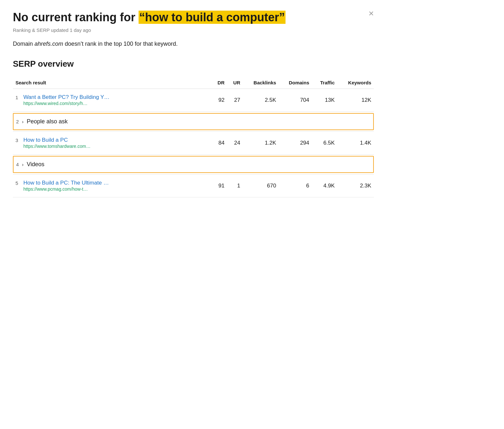  Describe the element at coordinates (57, 140) in the screenshot. I see `result-title-link: How to Build a PC` at that location.